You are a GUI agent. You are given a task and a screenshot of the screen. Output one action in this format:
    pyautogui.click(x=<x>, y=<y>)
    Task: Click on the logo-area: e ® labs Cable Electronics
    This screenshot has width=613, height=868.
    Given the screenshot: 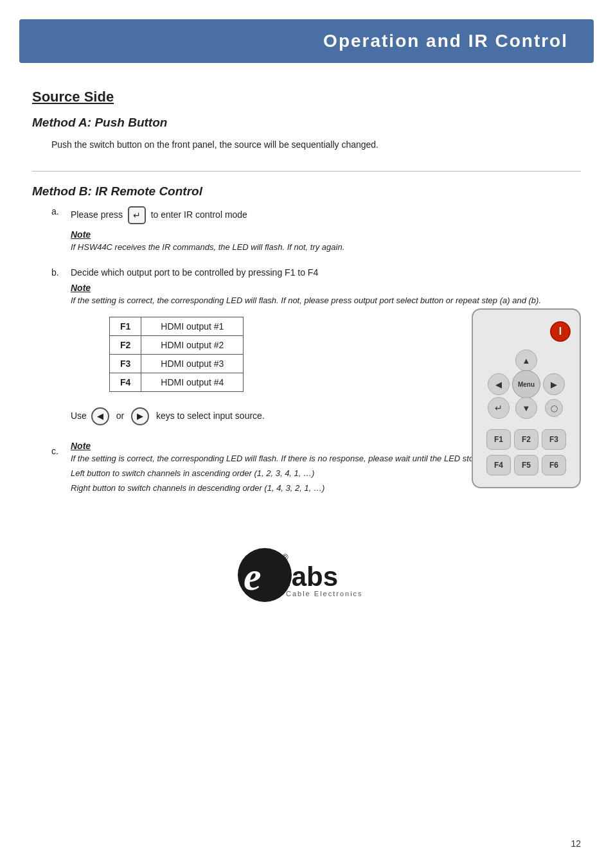 What is the action you would take?
    pyautogui.click(x=306, y=575)
    